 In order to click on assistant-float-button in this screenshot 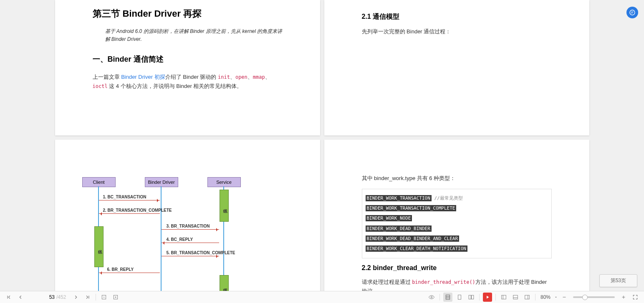, I will do `click(632, 13)`.